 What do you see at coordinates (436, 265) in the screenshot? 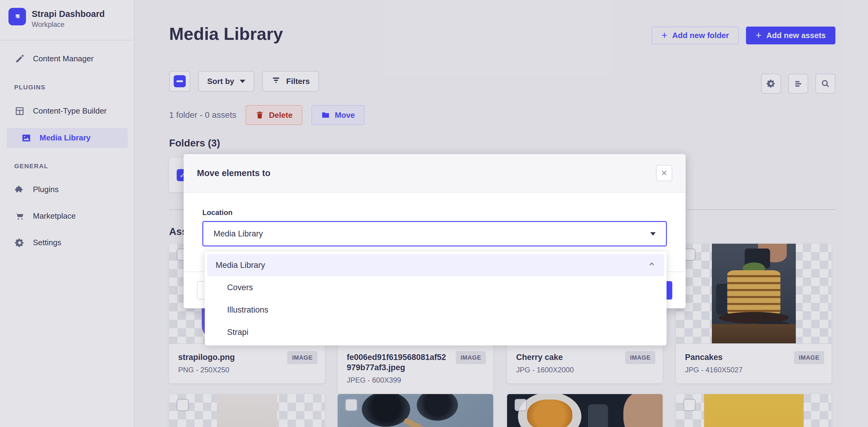
I see `dropdown-option-media-library: Media Library` at bounding box center [436, 265].